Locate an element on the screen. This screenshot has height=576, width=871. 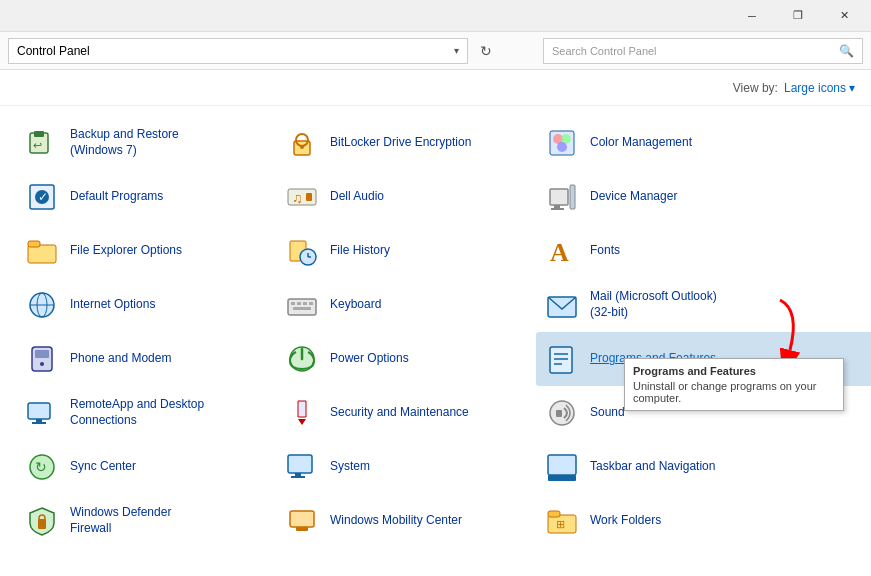
item-color-management-label: Color Management is located at coordinates (641, 143).